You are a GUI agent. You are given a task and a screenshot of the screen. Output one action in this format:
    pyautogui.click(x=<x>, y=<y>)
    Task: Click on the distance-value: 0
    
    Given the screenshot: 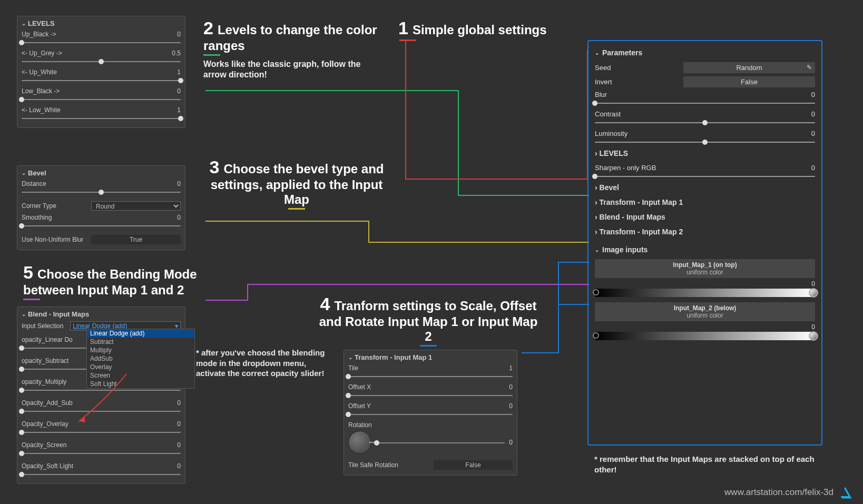 What is the action you would take?
    pyautogui.click(x=179, y=184)
    